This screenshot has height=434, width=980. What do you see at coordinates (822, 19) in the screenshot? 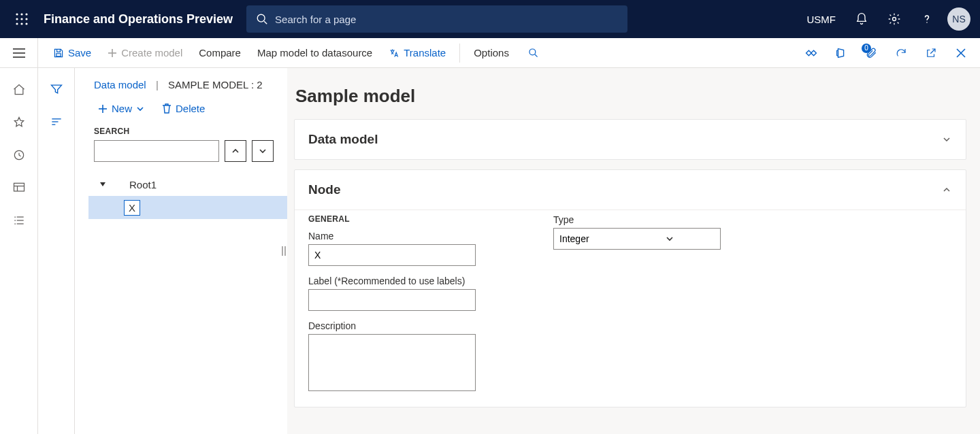
I see `company-indicator: USMF` at bounding box center [822, 19].